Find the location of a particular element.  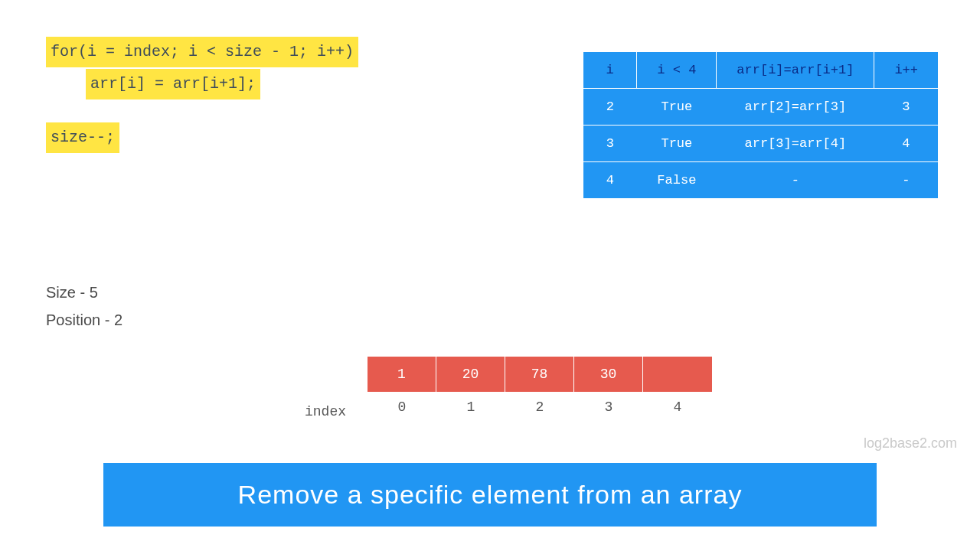

array-cell: 30 is located at coordinates (609, 374).